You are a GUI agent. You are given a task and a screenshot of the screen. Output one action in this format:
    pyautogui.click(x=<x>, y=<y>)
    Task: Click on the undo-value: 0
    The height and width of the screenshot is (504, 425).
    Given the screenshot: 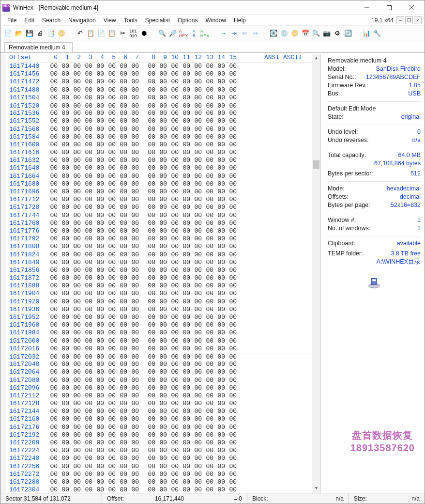 What is the action you would take?
    pyautogui.click(x=419, y=132)
    